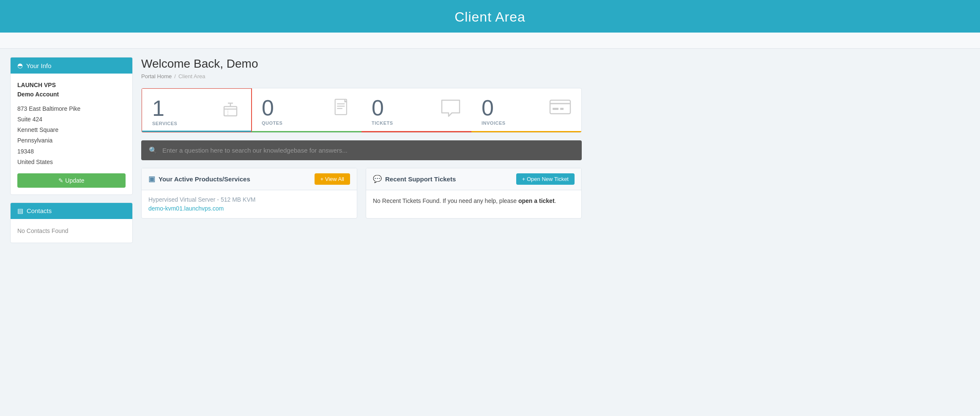  I want to click on address-block: 873 East Baltimore Pike Suite 424 Kennet…, so click(71, 135).